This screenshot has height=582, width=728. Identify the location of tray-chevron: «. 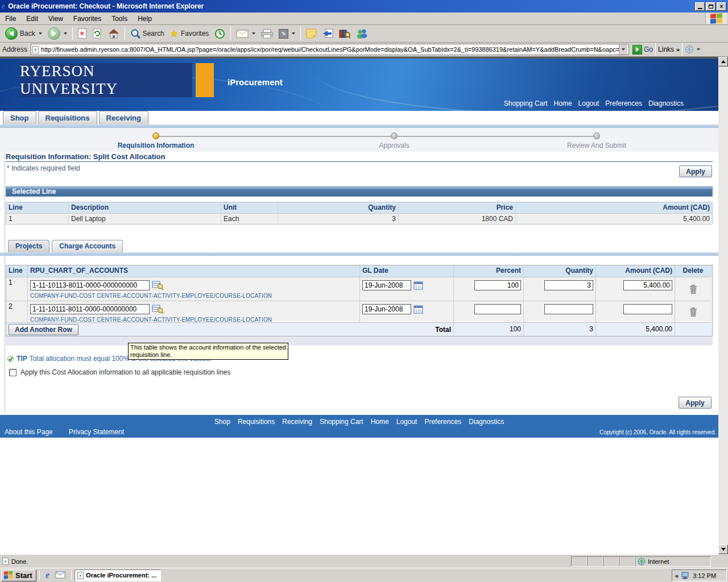
(677, 576).